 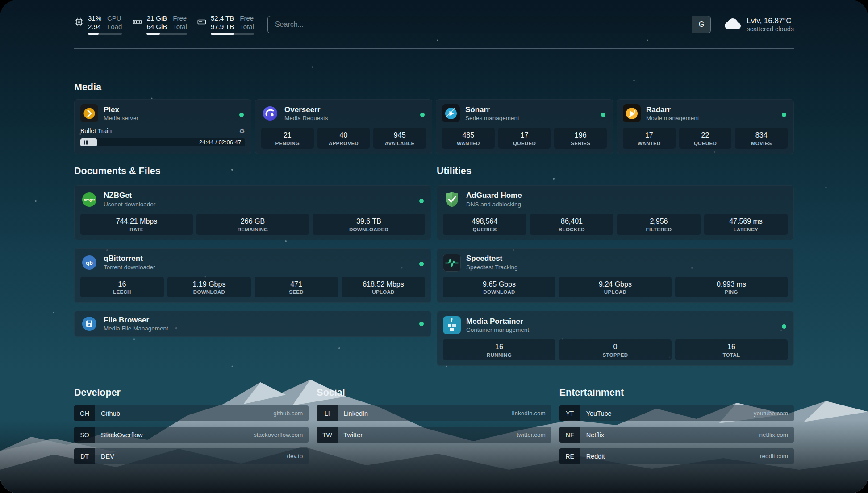 What do you see at coordinates (759, 24) in the screenshot?
I see `weather-widget: Lviv, 16.87°C scattered clouds` at bounding box center [759, 24].